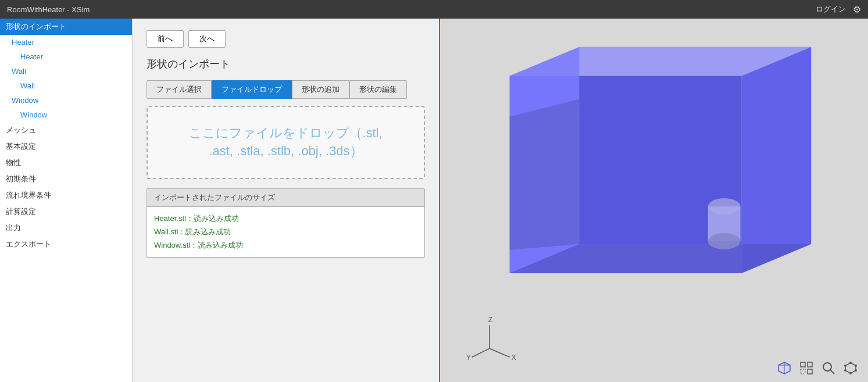 Image resolution: width=868 pixels, height=382 pixels. I want to click on file-item-window: Window.stl：読み込み成功, so click(286, 245).